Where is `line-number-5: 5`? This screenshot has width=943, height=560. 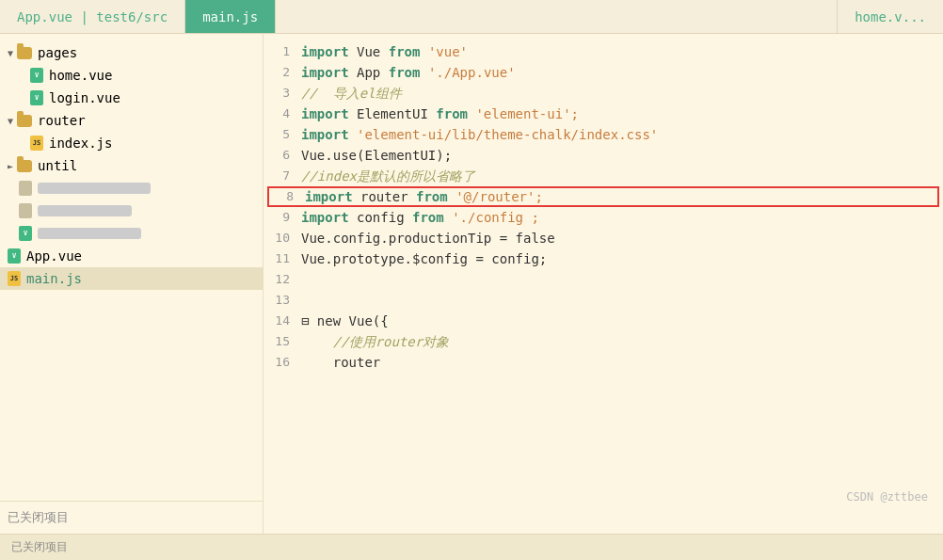 line-number-5: 5 is located at coordinates (282, 135).